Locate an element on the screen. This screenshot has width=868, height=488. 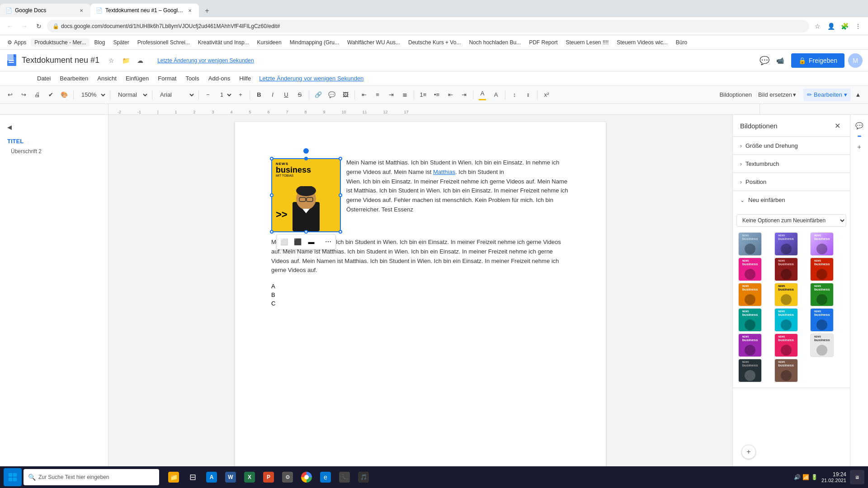
image-wrapper: NEWS business MIT TOBIAS is located at coordinates (306, 195).